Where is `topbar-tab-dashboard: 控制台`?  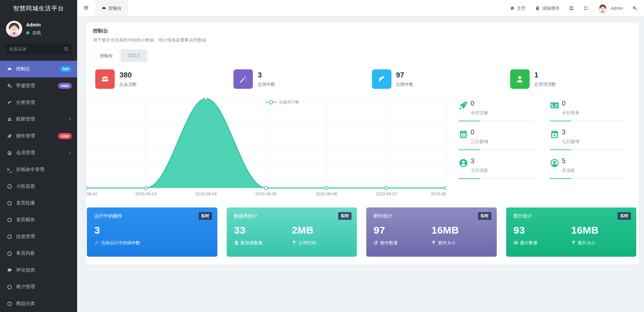
topbar-tab-dashboard: 控制台 is located at coordinates (112, 8).